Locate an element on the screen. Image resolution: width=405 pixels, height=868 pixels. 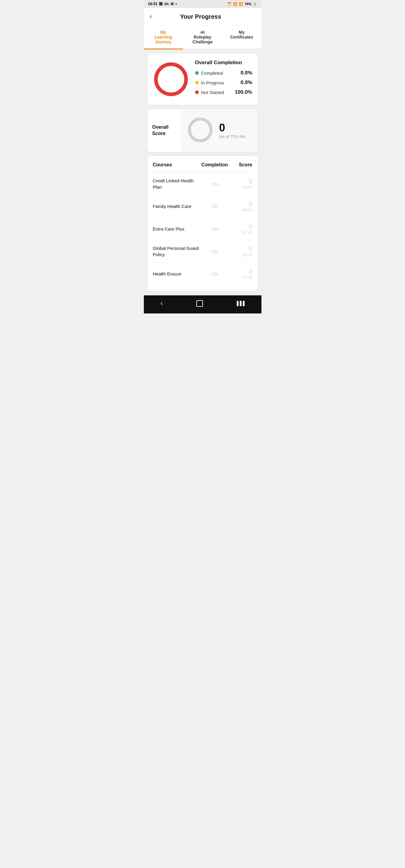
score-donut is located at coordinates (200, 130).